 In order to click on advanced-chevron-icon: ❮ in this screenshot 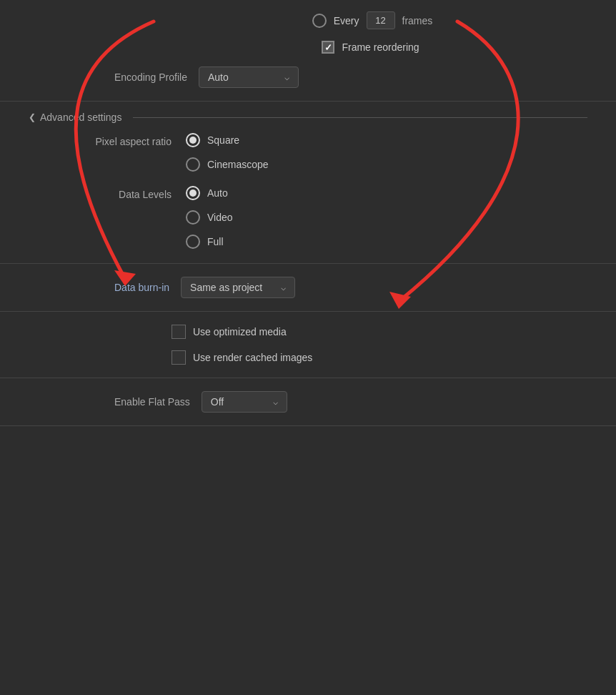, I will do `click(32, 117)`.